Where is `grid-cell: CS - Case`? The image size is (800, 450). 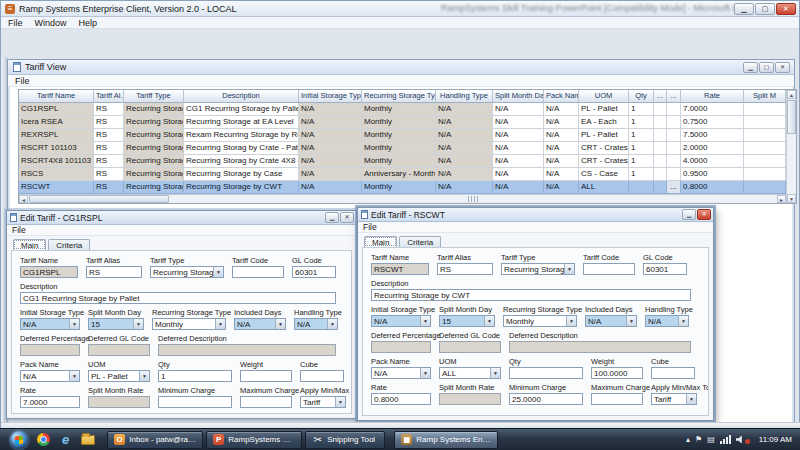 grid-cell: CS - Case is located at coordinates (604, 174).